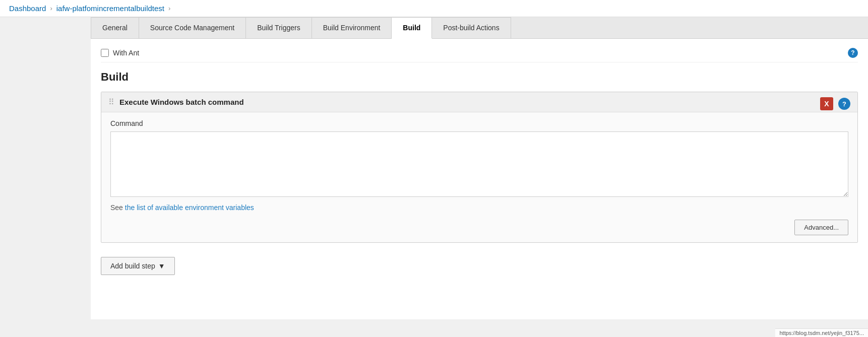 The width and height of the screenshot is (868, 337). What do you see at coordinates (110, 8) in the screenshot?
I see `breadcrumb-project: iafw-platfomincrementalbuildtest` at bounding box center [110, 8].